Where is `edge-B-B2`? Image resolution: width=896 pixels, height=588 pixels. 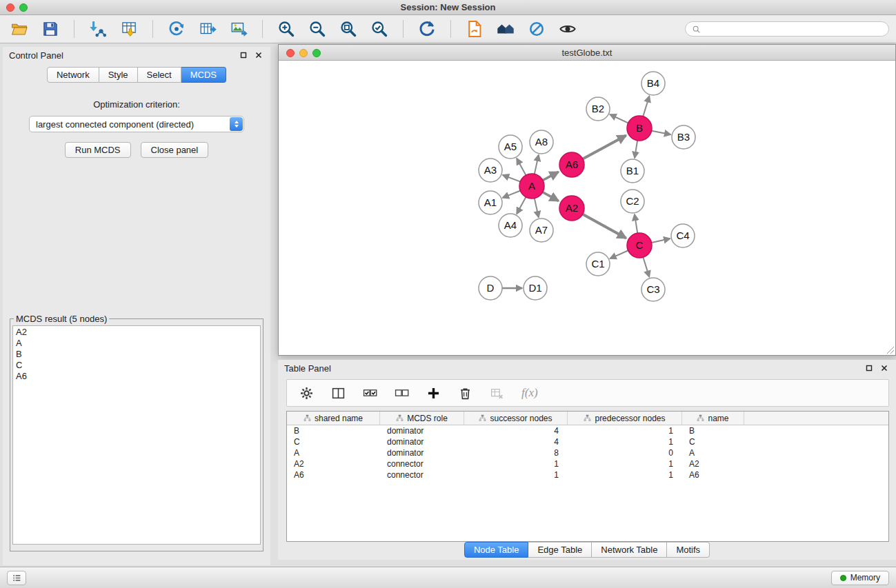
edge-B-B2 is located at coordinates (619, 119).